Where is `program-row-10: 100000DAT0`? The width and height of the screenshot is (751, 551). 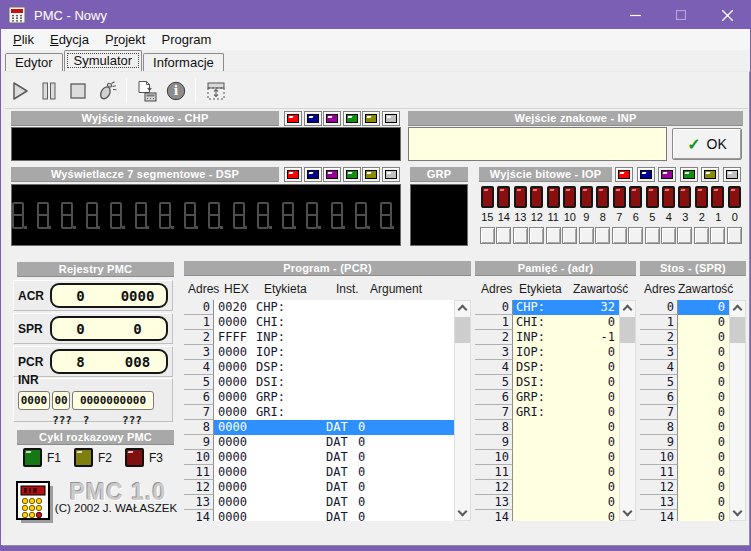
program-row-10: 100000DAT0 is located at coordinates (319, 458).